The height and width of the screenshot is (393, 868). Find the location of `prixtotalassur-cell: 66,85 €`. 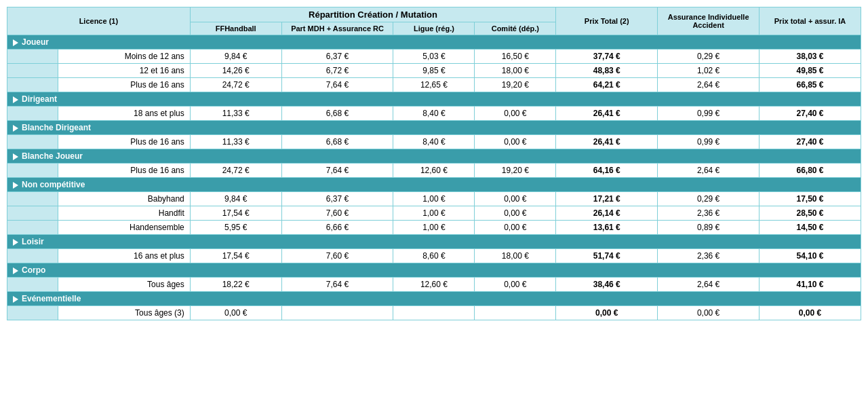

prixtotalassur-cell: 66,85 € is located at coordinates (810, 86).